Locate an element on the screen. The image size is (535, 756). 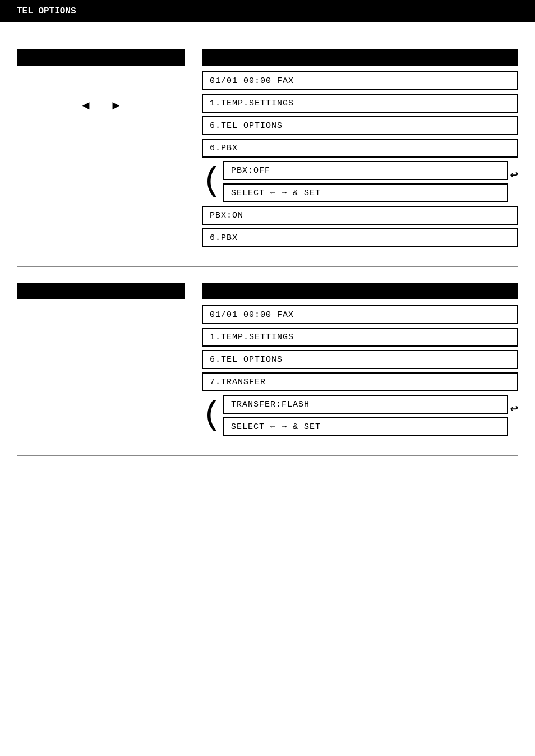
section2-left-header is located at coordinates (101, 291).